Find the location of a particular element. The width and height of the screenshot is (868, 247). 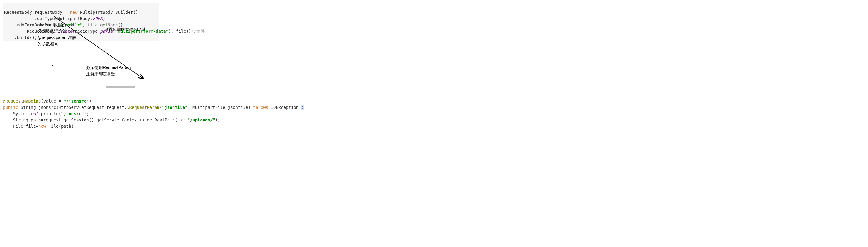

android-code-snippet: RequestBody requestBody = new MultipartB… is located at coordinates (81, 22).